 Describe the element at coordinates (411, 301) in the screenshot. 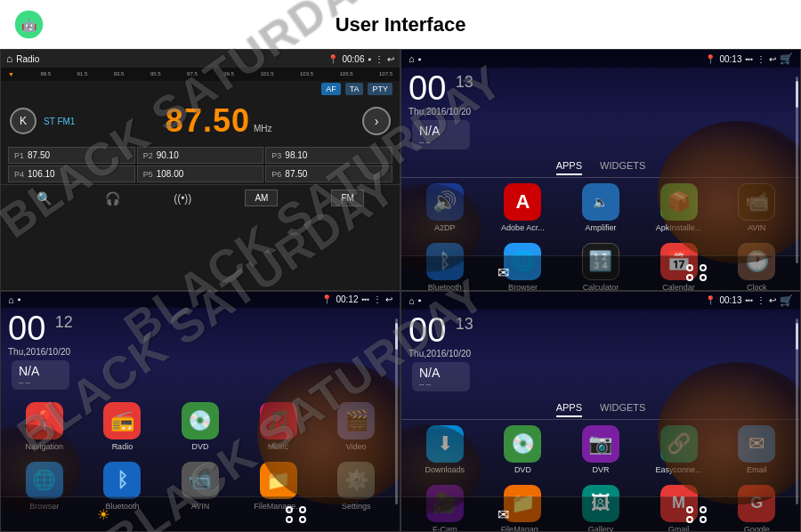

I see `home-icon-4: ⌂` at that location.